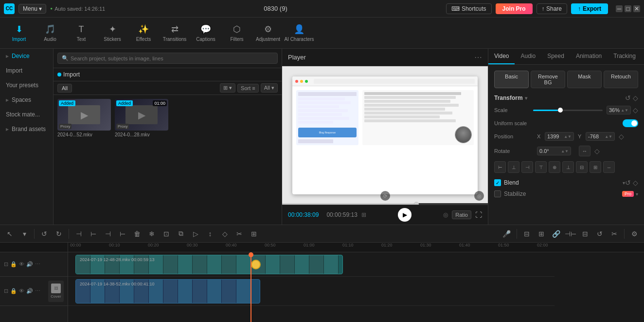  I want to click on track-visibility-icon: ⊡, so click(6, 264).